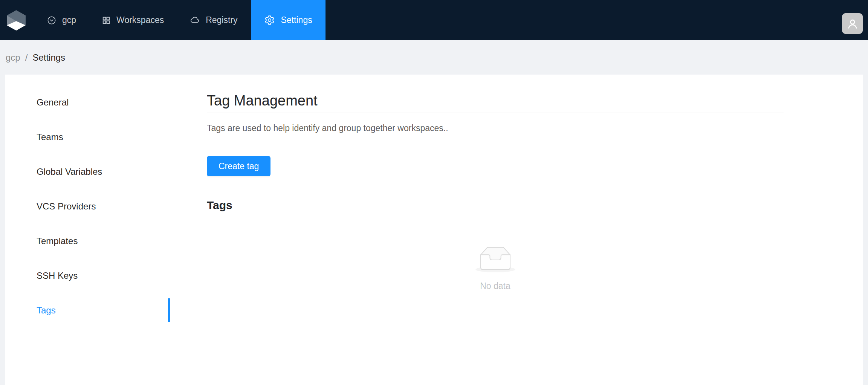 Image resolution: width=868 pixels, height=385 pixels. I want to click on settings-side-menu: General Teams Global Variables VCS Provi…, so click(87, 238).